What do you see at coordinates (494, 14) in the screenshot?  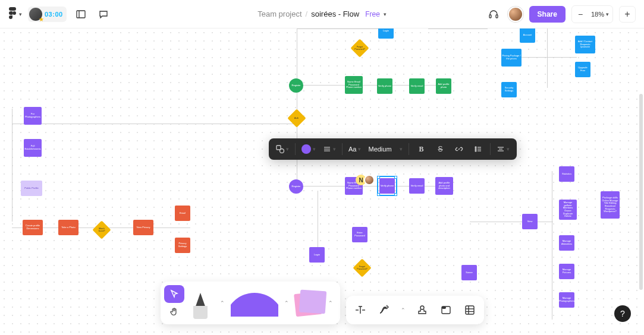 I see `headphones-icon` at bounding box center [494, 14].